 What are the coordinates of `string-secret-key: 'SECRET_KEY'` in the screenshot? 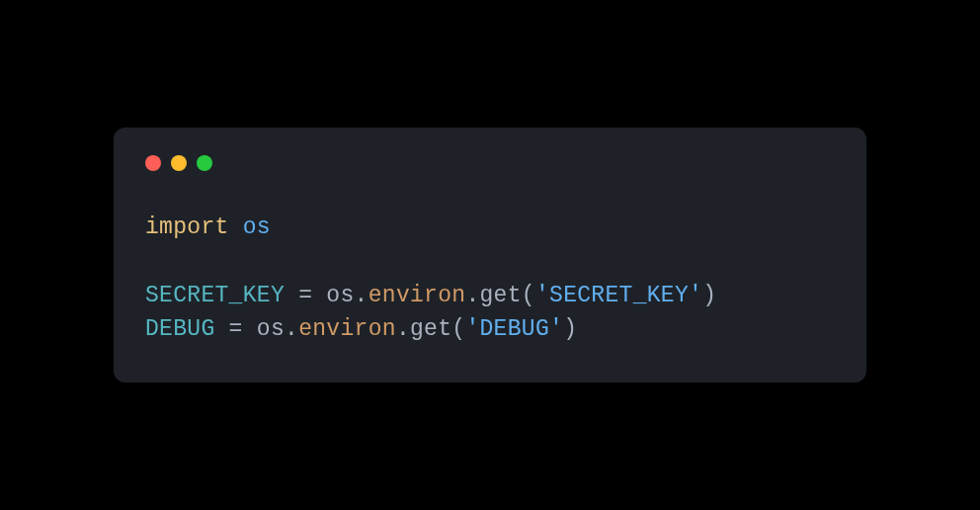 It's located at (618, 296).